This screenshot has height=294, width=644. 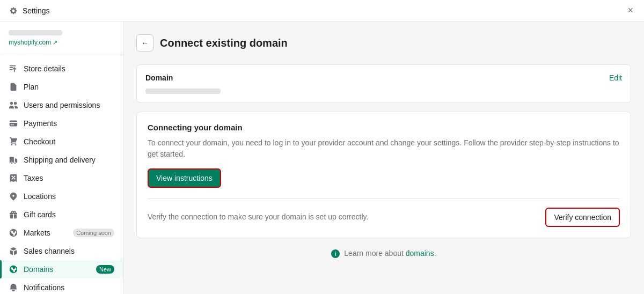 What do you see at coordinates (342, 217) in the screenshot?
I see `verify-text: Verify the connection to make sure your …` at bounding box center [342, 217].